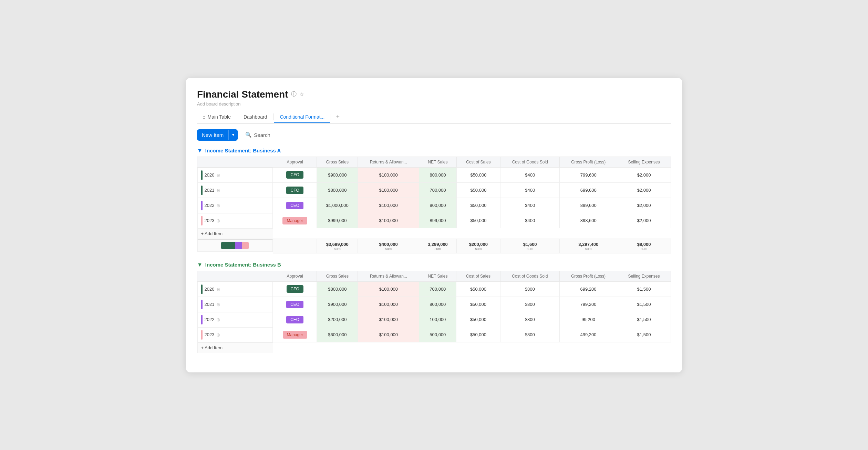 The image size is (868, 450). What do you see at coordinates (434, 135) in the screenshot?
I see `toolbar: New Item ▾ 🔍 Search` at bounding box center [434, 135].